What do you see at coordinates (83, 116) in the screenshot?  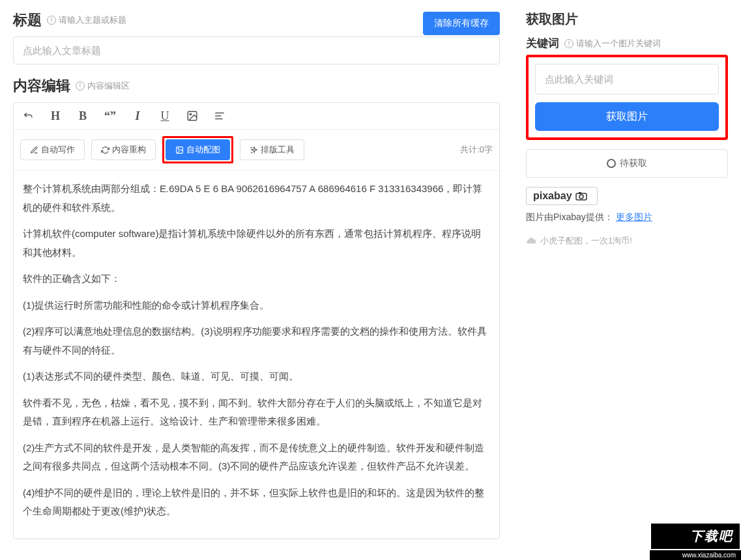 I see `bold-icon: B` at bounding box center [83, 116].